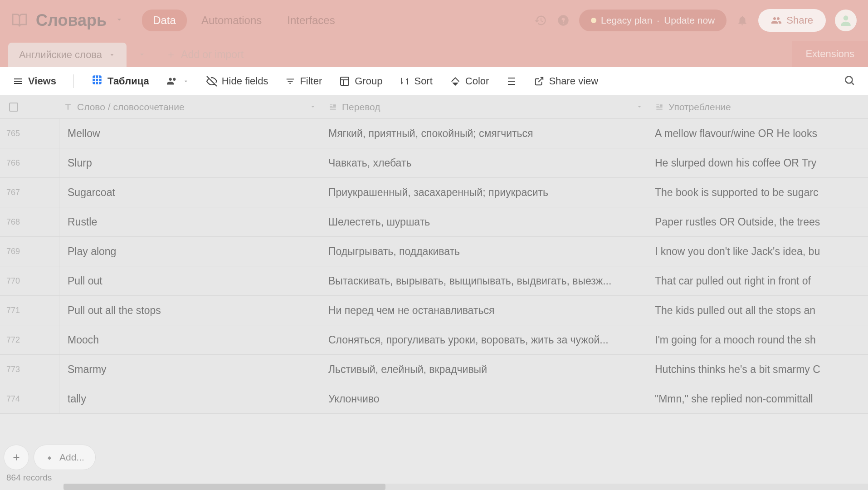 The image size is (868, 490). I want to click on cell-word: Sugarcoat, so click(190, 192).